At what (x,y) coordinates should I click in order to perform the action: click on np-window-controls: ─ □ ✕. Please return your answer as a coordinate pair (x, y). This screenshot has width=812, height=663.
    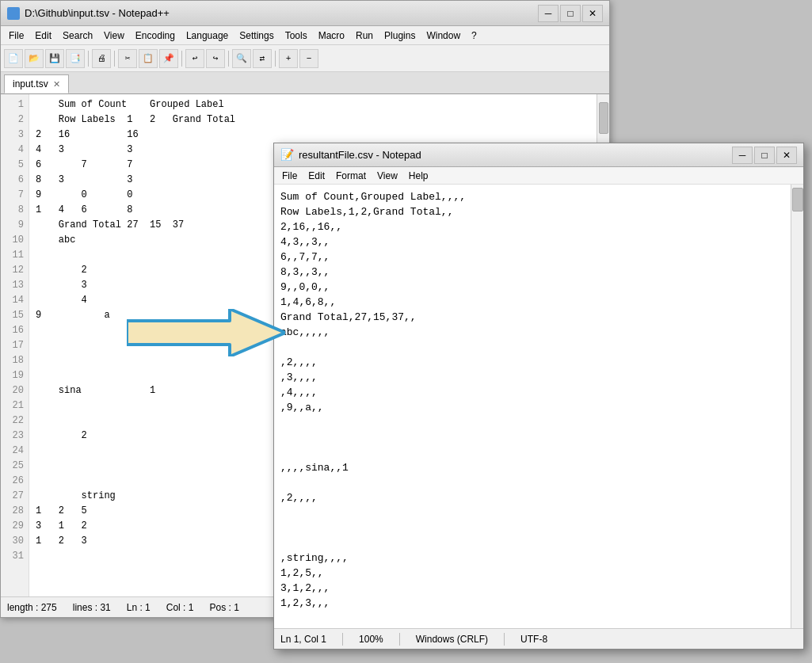
    Looking at the image, I should click on (764, 155).